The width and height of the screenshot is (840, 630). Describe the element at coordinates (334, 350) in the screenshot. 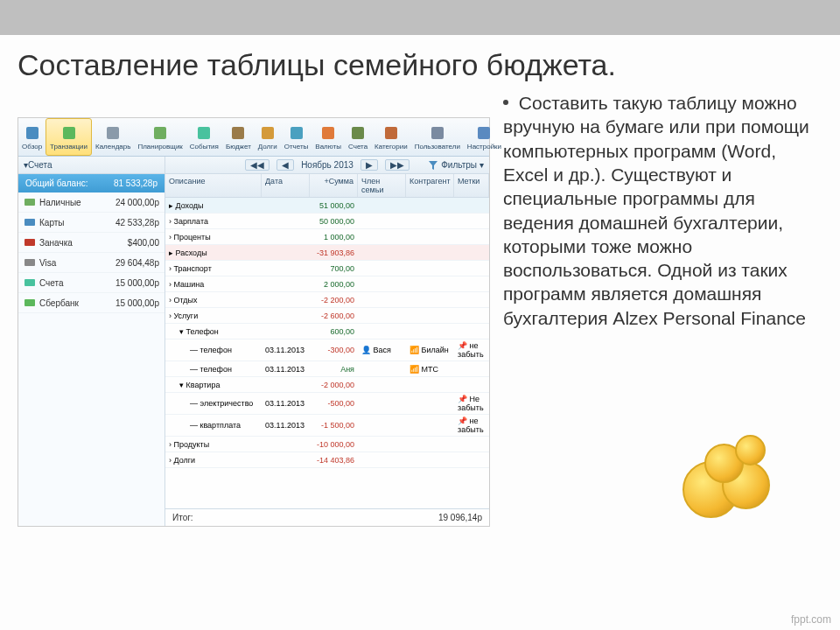

I see `cell-sum: -300,00` at that location.